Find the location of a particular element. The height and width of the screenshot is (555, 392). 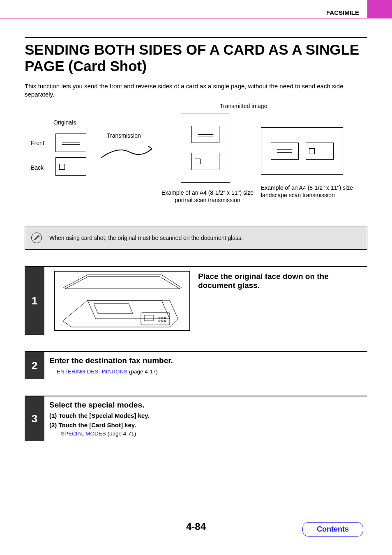

page-title: SENDING BOTH SIDES OF A CARD AS A SINGLE… is located at coordinates (196, 58).